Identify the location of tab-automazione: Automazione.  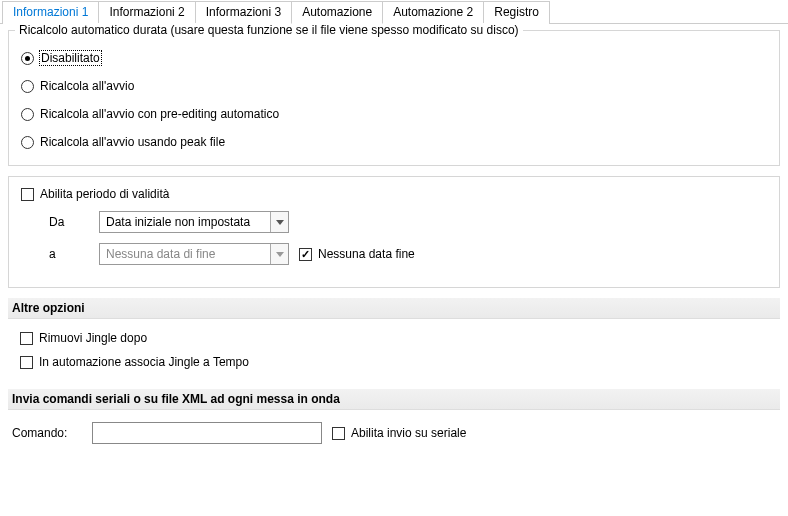
(337, 12).